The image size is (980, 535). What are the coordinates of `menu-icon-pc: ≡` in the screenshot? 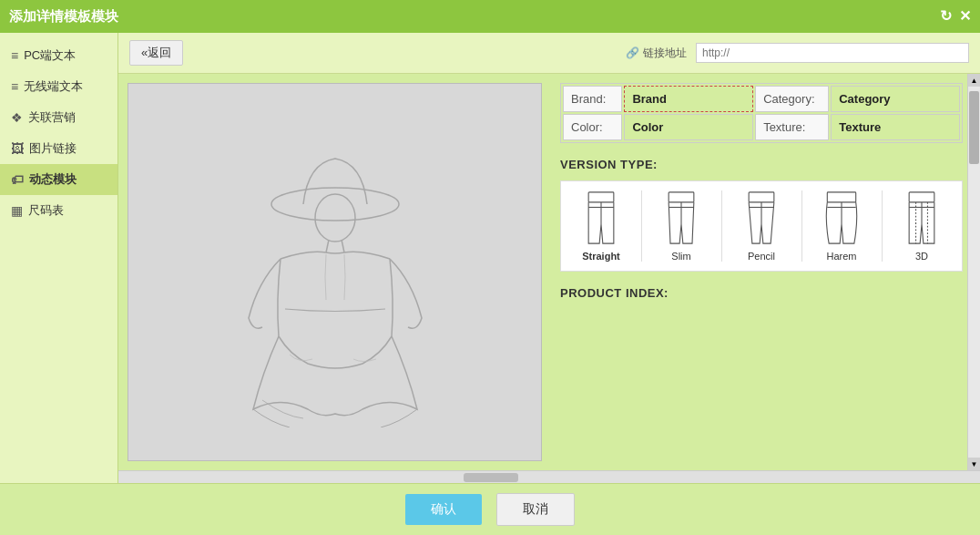 It's located at (15, 56).